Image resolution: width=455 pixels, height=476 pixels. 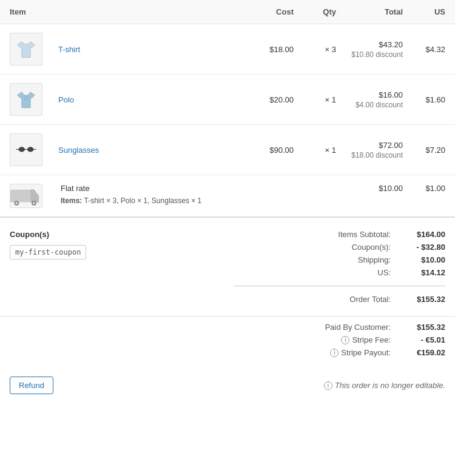 I want to click on stripe-fee-info-icon: i, so click(x=345, y=340).